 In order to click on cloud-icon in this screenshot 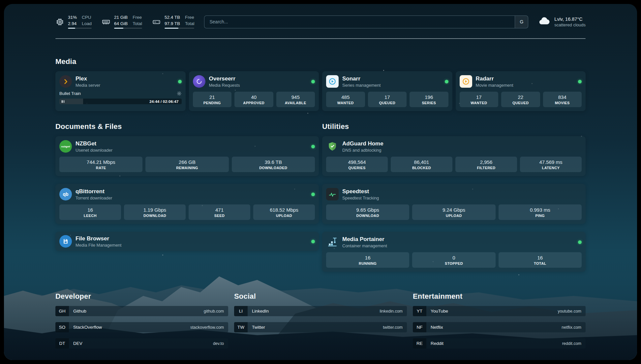, I will do `click(544, 22)`.